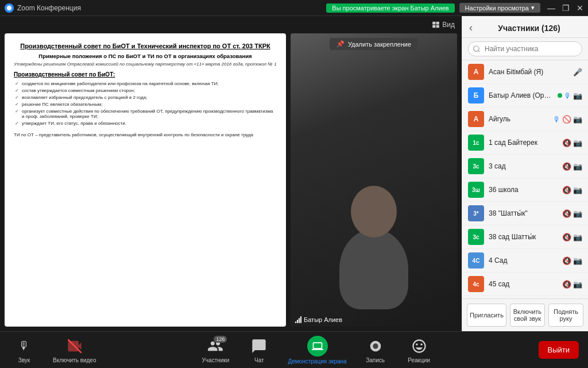  Describe the element at coordinates (529, 28) in the screenshot. I see `panel-title: Участники (126)` at that location.